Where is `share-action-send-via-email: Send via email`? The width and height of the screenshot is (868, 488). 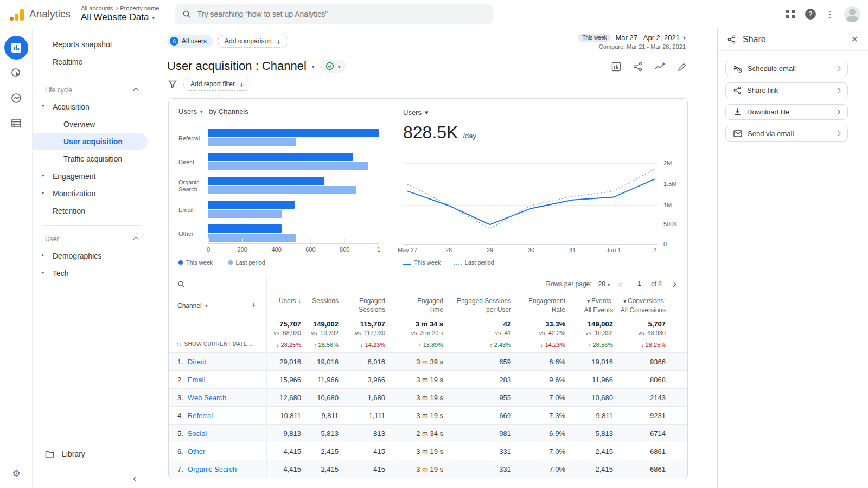 share-action-send-via-email: Send via email is located at coordinates (787, 133).